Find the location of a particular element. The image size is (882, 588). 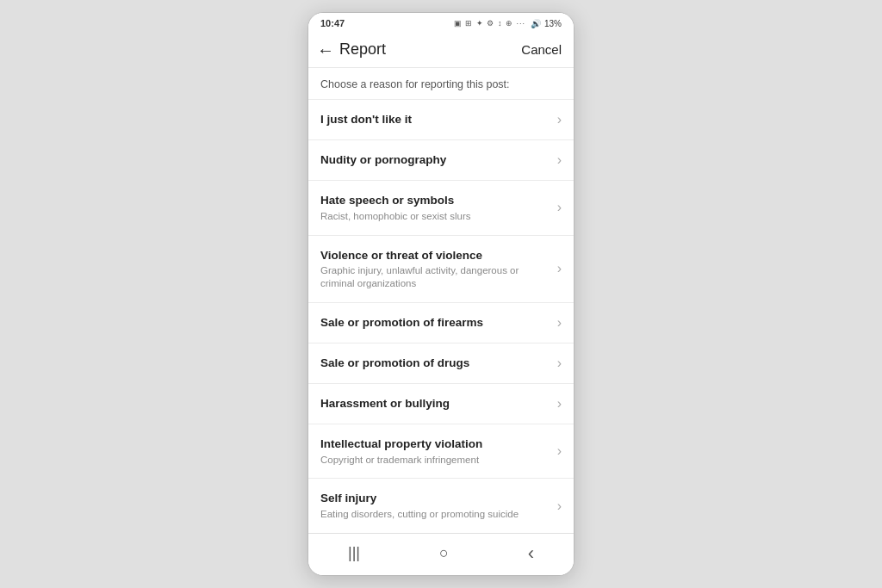

report-item-content: Sale or promotion of firearms is located at coordinates (439, 323).